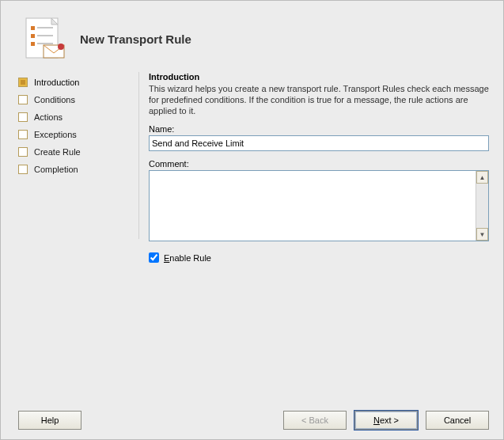 The width and height of the screenshot is (504, 440). Describe the element at coordinates (188, 258) in the screenshot. I see `enable-rule-label: Enable Rule` at that location.